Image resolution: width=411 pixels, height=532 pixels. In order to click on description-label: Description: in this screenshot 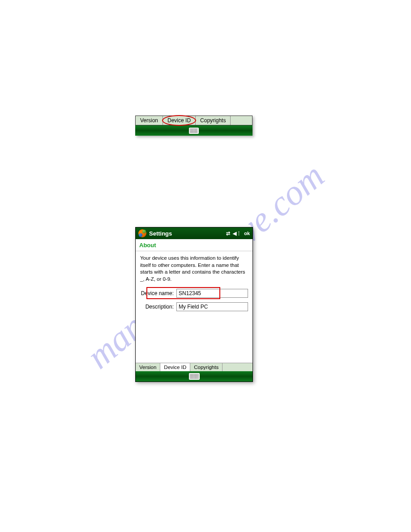, I will do `click(157, 307)`.